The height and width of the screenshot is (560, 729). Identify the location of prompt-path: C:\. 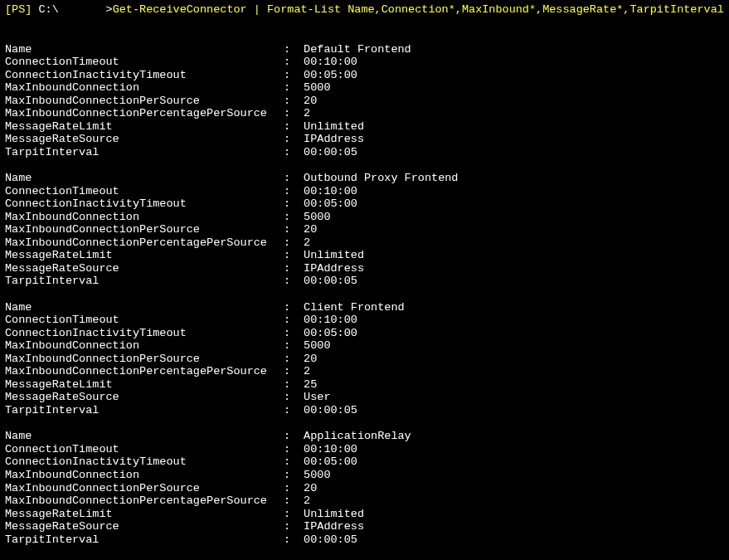
(49, 10).